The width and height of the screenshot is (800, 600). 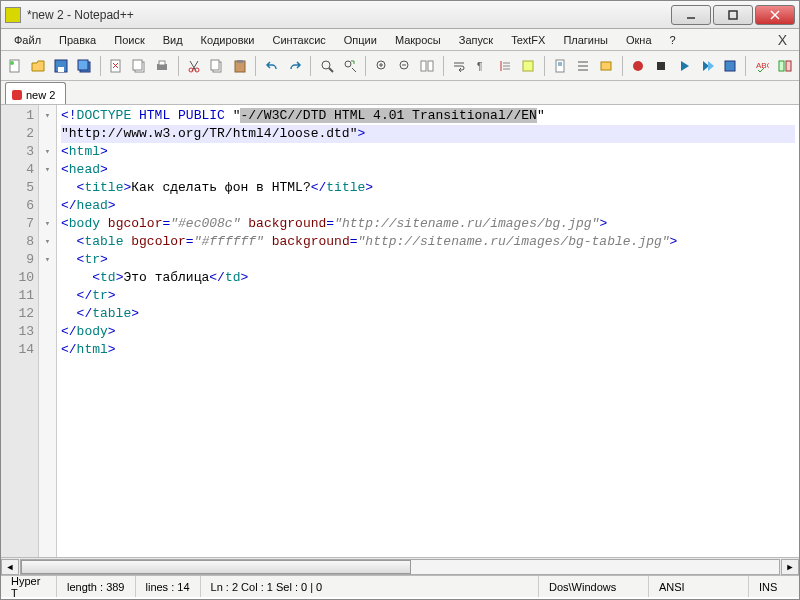 What do you see at coordinates (706, 66) in the screenshot?
I see `macro-play-multi-icon` at bounding box center [706, 66].